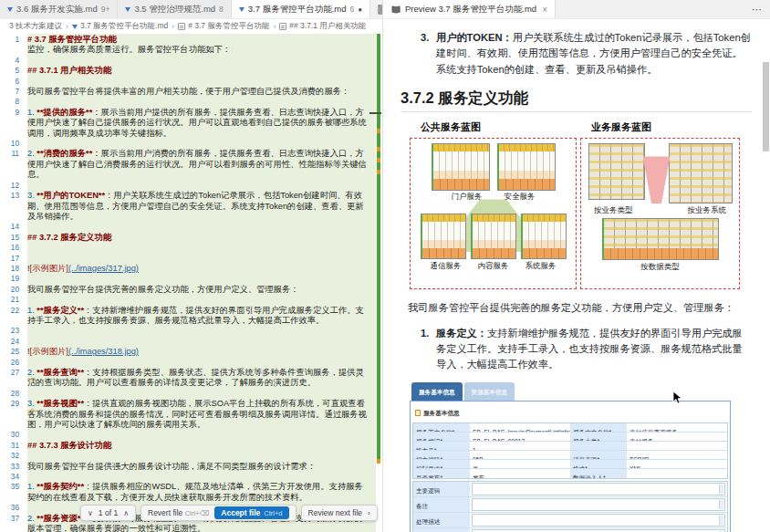 This screenshot has width=770, height=532. I want to click on form-field-value: TCP/IP, so click(677, 454).